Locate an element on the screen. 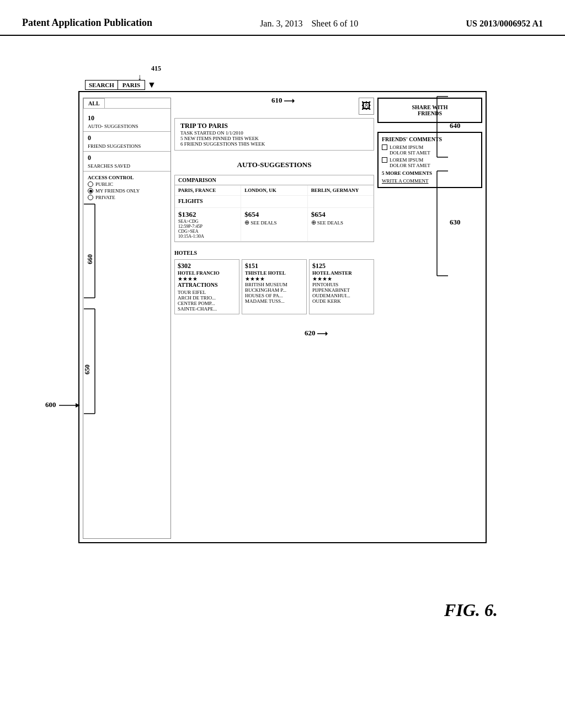 The width and height of the screenshot is (565, 728). hotel-paris-name: HOTEL FRANCIO is located at coordinates (207, 273).